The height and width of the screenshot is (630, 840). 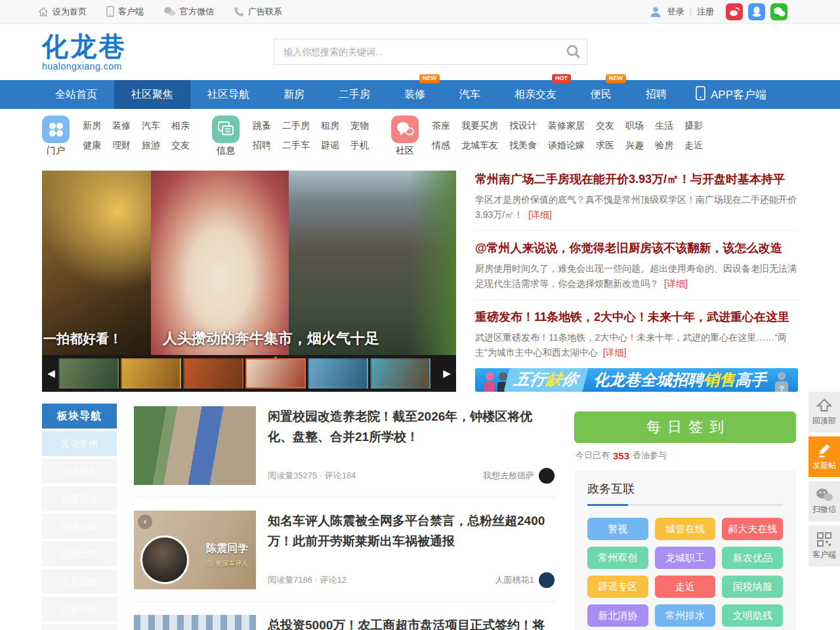 I want to click on nav-item-全站首页: 全站首页, so click(x=76, y=94).